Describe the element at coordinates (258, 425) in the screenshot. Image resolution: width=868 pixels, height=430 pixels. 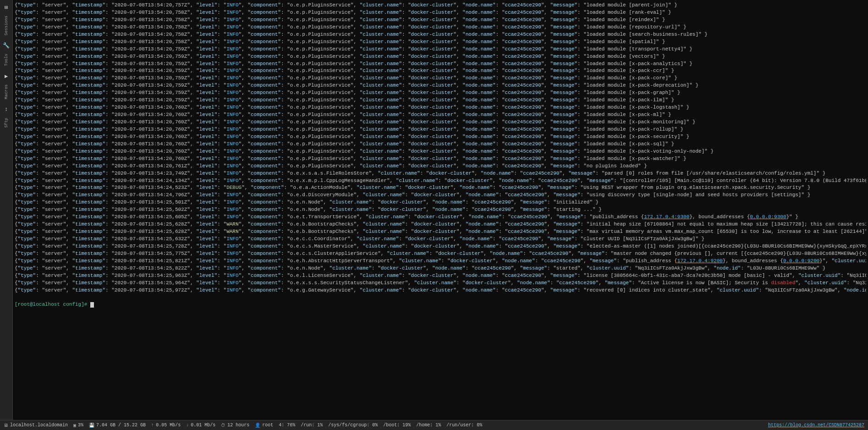
I see `user-icon: 👤` at that location.